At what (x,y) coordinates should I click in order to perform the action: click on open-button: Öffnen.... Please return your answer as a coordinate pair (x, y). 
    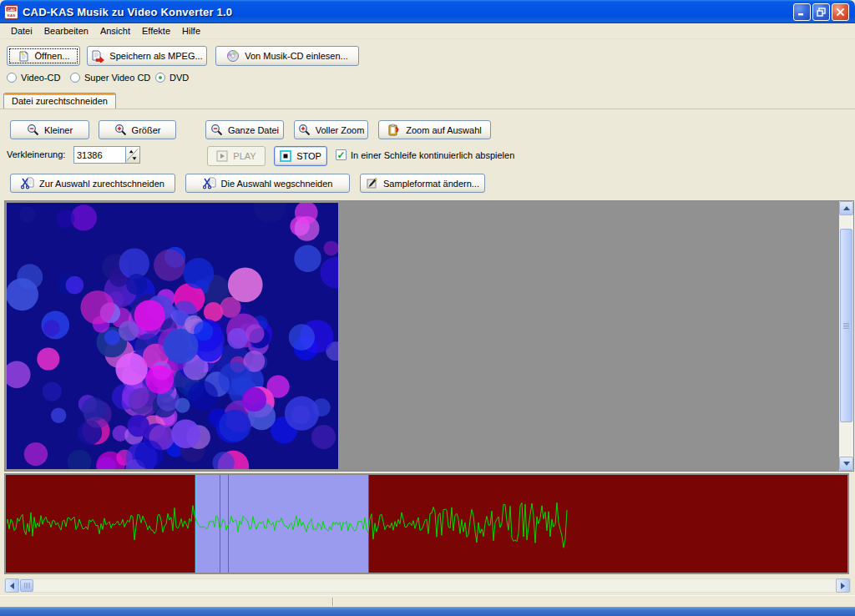
    Looking at the image, I should click on (43, 56).